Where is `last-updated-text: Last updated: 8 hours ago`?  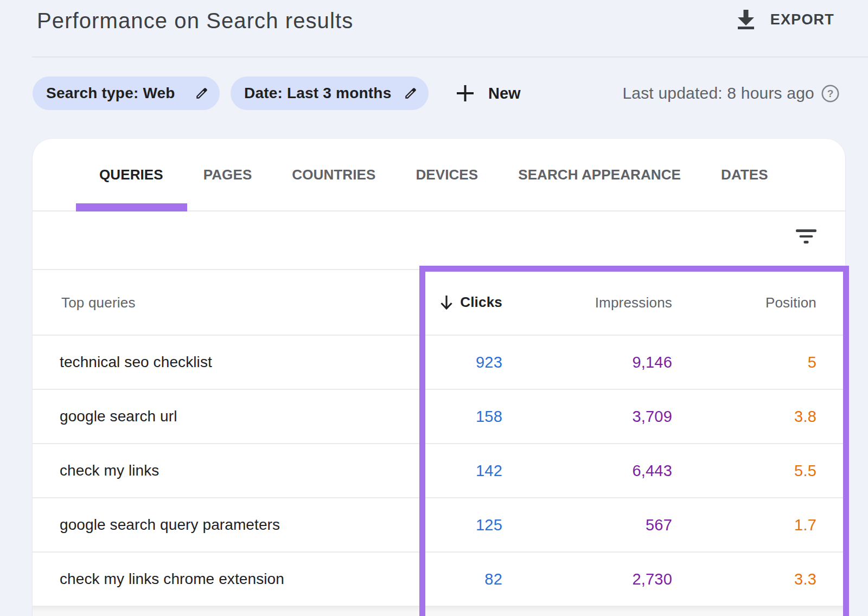
last-updated-text: Last updated: 8 hours ago is located at coordinates (718, 93).